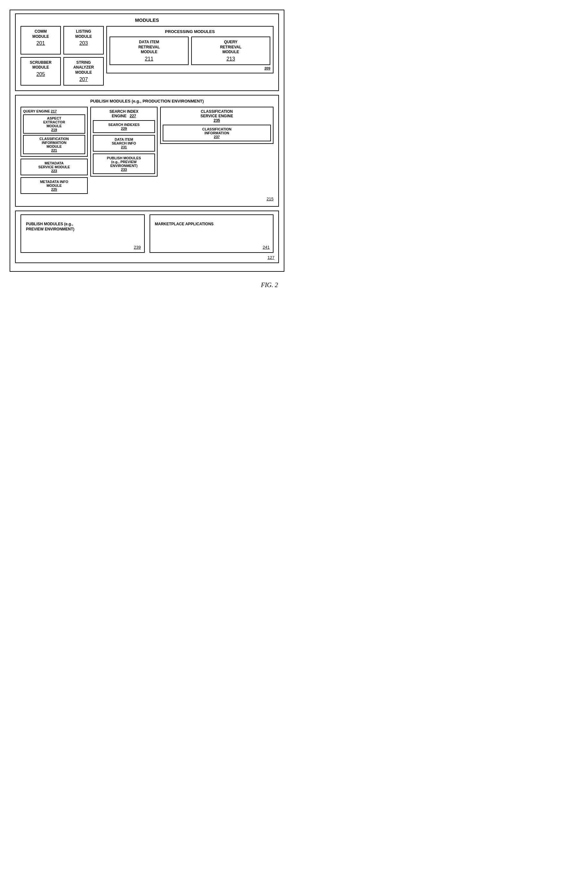 The width and height of the screenshot is (588, 873). What do you see at coordinates (217, 125) in the screenshot?
I see `publish-right-col: CLASSIFICATIONSERVICE ENGINE 235 CLASSIF…` at bounding box center [217, 125].